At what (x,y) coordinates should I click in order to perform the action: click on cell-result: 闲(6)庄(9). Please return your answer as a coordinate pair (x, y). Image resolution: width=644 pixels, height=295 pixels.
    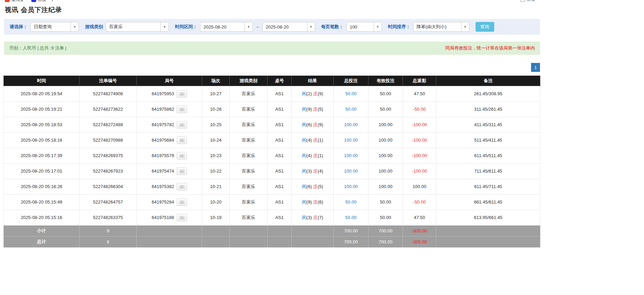
    Looking at the image, I should click on (313, 124).